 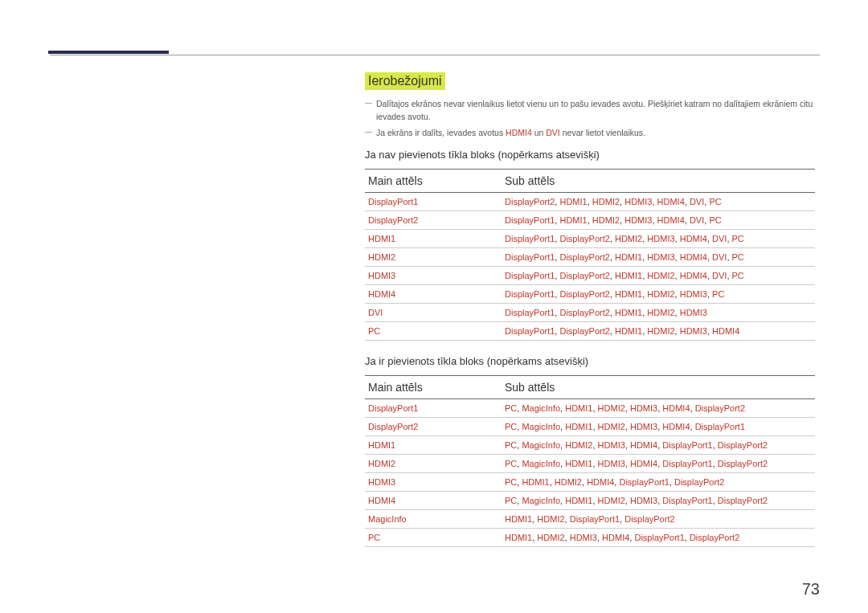 I want to click on note-2-text-pre: Ja ekrāns ir dalīts, ievades avotus, so click(x=440, y=133).